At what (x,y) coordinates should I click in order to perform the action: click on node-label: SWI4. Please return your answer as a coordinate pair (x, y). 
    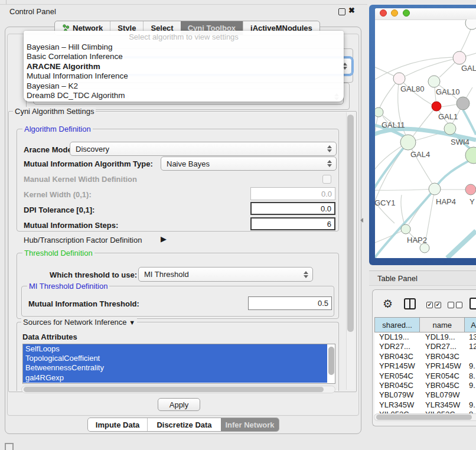
    Looking at the image, I should click on (460, 142).